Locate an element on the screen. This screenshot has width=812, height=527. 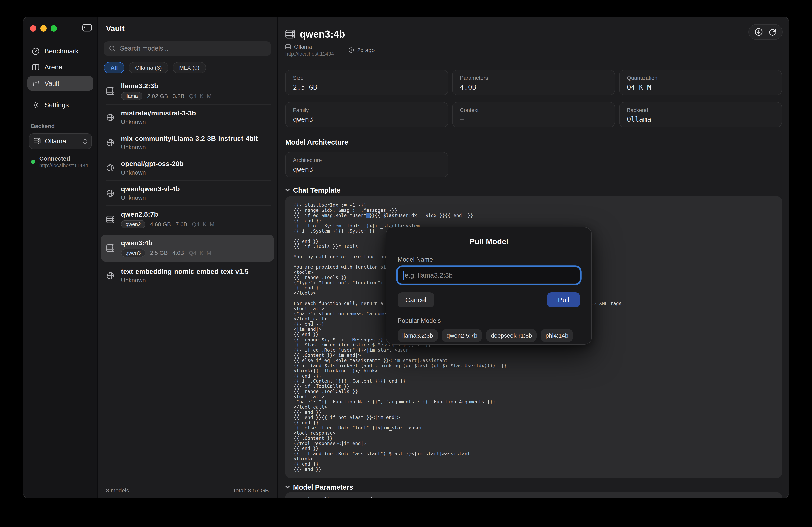
connection-status: Connected http://localhost:11434 is located at coordinates (64, 162).